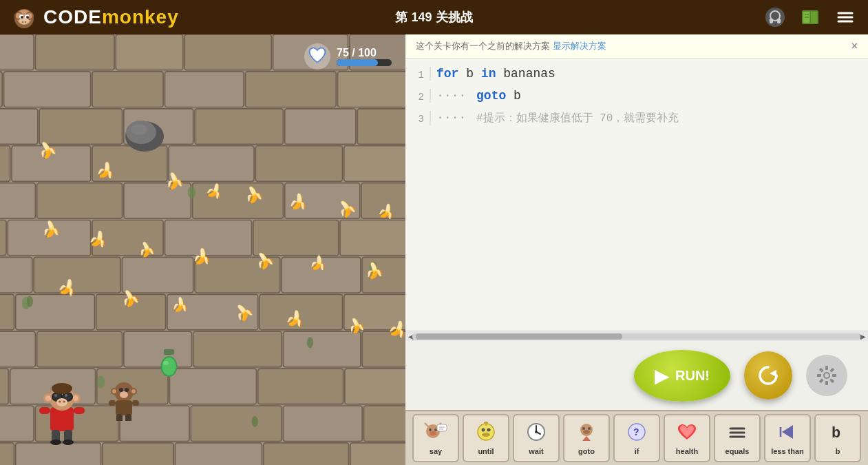 The width and height of the screenshot is (868, 465). Describe the element at coordinates (24, 17) in the screenshot. I see `logo-icon` at that location.